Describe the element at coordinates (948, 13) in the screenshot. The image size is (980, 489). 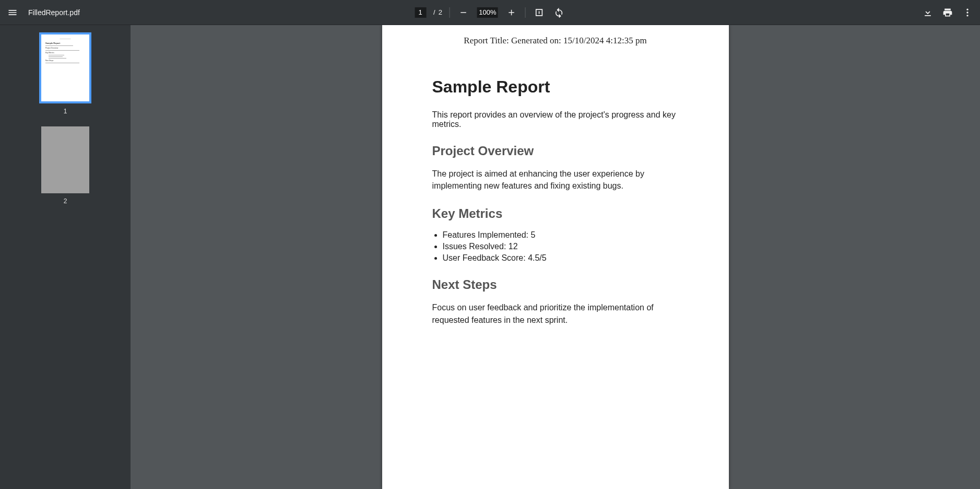
I see `print-icon` at that location.